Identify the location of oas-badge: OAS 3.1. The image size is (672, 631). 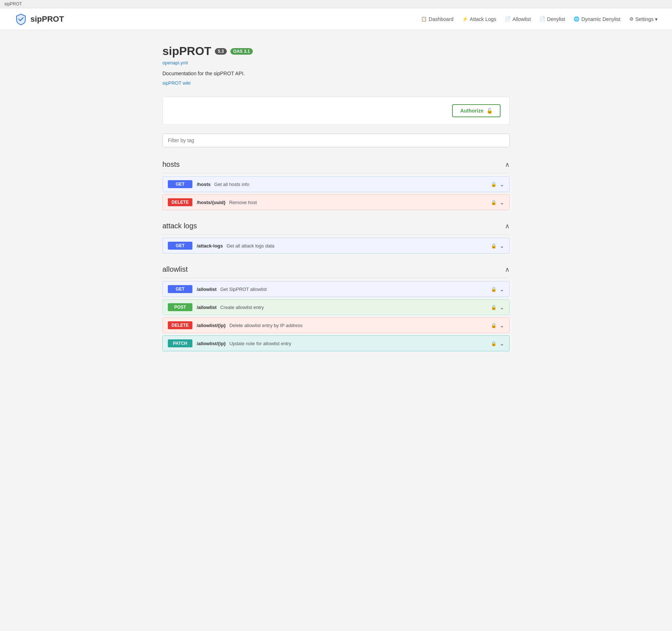
(242, 51).